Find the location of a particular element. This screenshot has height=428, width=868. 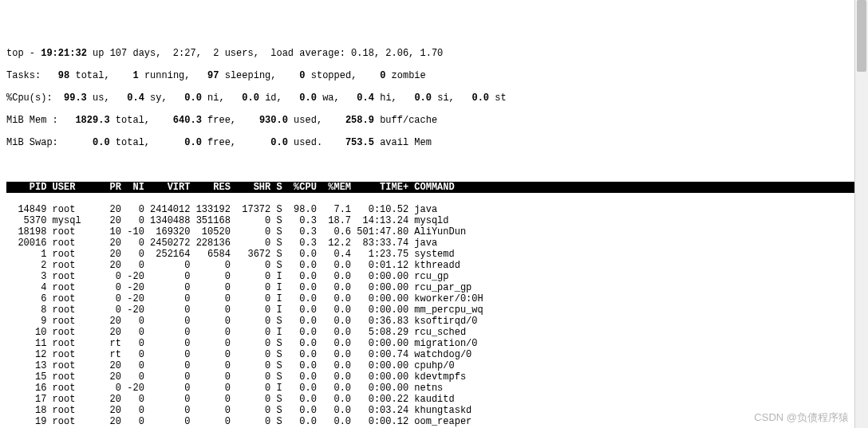

process-row: 10 root 20 0 0 0 0 I 0.0 0.0 5:08.29 rcu… is located at coordinates (434, 332).